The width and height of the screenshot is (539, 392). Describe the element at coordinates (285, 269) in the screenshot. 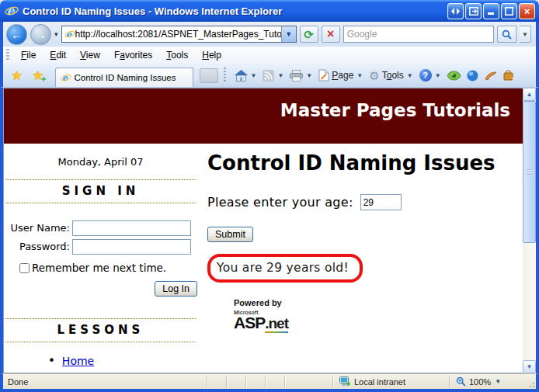

I see `result-annotation-circle: You are 29 years old!` at that location.